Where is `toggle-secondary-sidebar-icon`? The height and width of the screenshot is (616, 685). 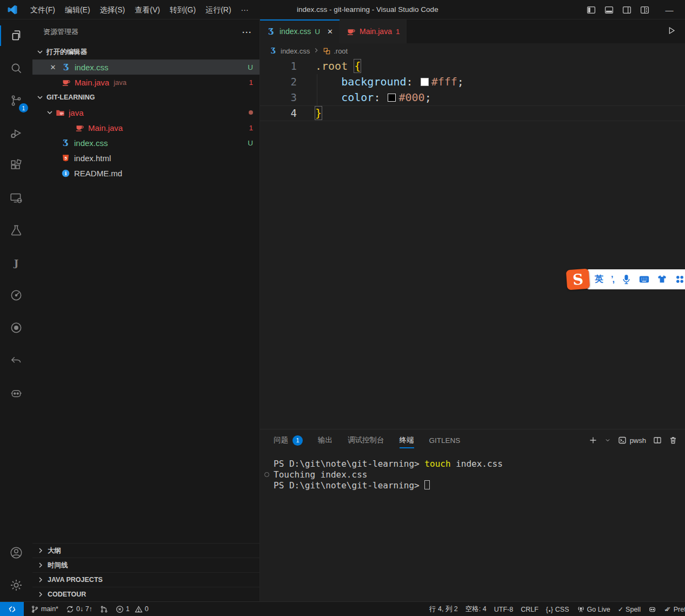
toggle-secondary-sidebar-icon is located at coordinates (627, 10).